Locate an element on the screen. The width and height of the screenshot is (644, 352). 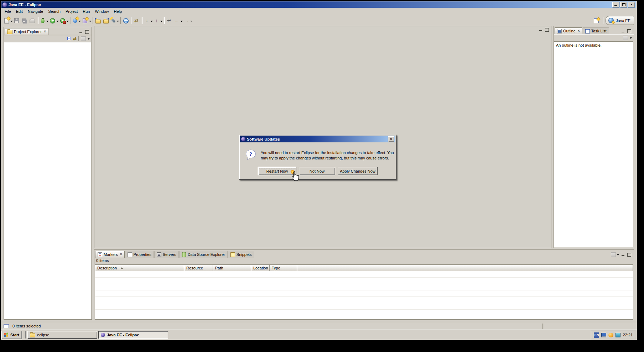
software-updates-dialog: Software Updates × ? You will need to re… is located at coordinates (318, 157).